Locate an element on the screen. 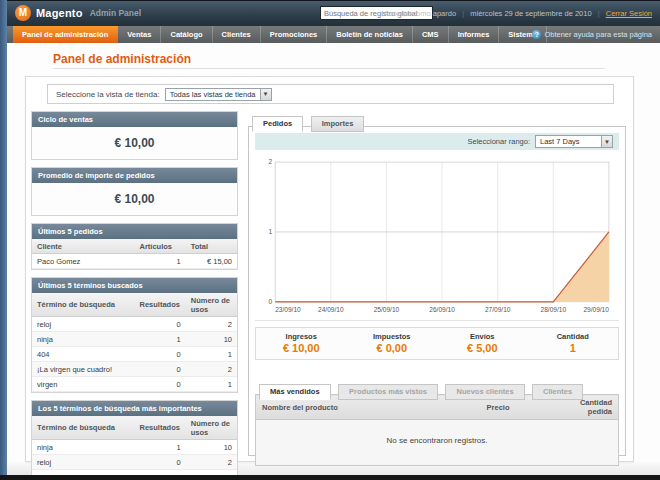 Image resolution: width=660 pixels, height=480 pixels. x-tick-label: 28/09/10 is located at coordinates (554, 310).